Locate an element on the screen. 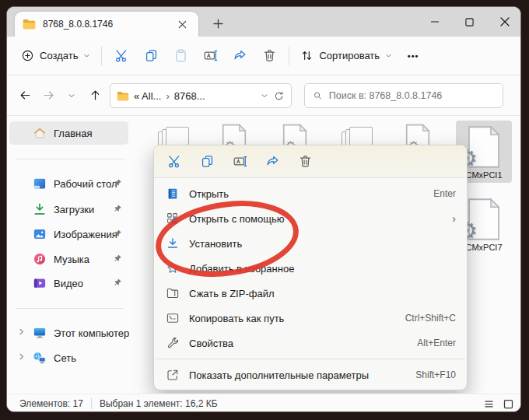 The image size is (529, 420). menu-item-shortcut: Enter is located at coordinates (445, 194).